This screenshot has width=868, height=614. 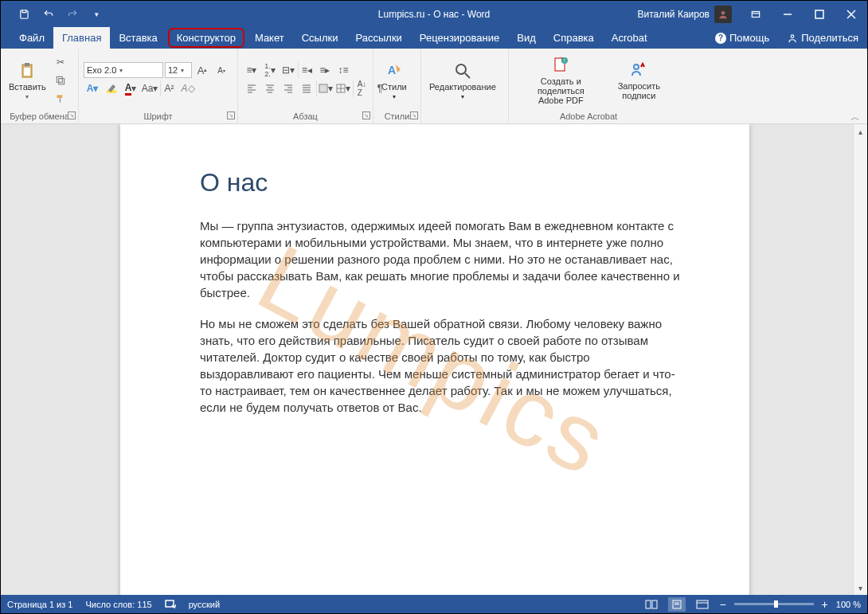 What do you see at coordinates (434, 14) in the screenshot?
I see `titlebar: ▾ Lumpics.ru - О нас - Word Виталий Каир…` at bounding box center [434, 14].